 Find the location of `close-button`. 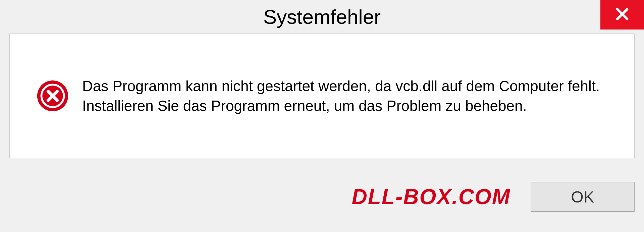

close-button is located at coordinates (622, 15).